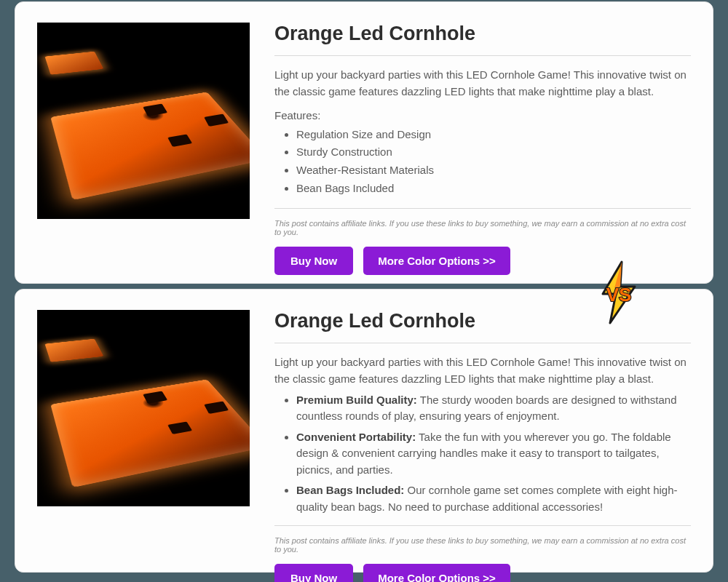  What do you see at coordinates (494, 170) in the screenshot?
I see `list-item: Weather-Resistant Materials` at bounding box center [494, 170].